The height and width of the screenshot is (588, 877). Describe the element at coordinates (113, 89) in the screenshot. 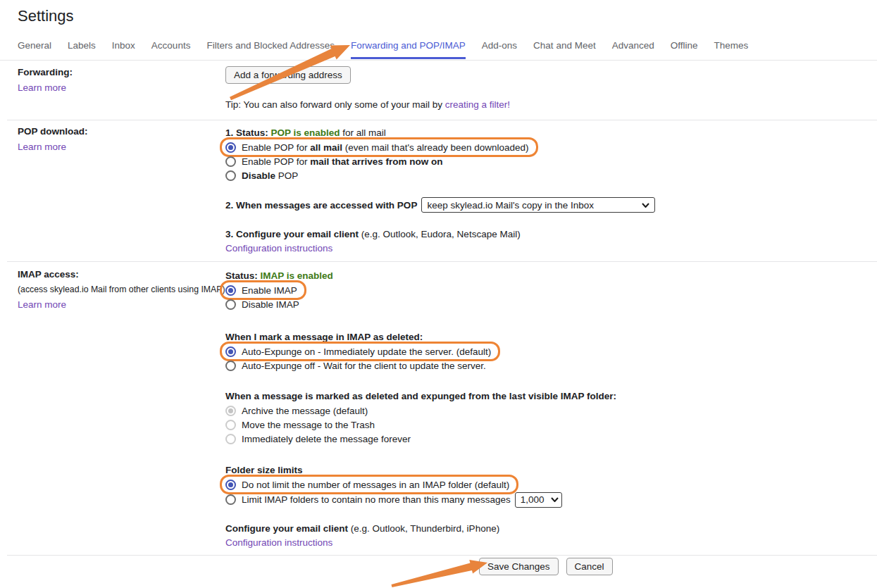

I see `forwarding-label-column: Forwarding: Learn more` at that location.